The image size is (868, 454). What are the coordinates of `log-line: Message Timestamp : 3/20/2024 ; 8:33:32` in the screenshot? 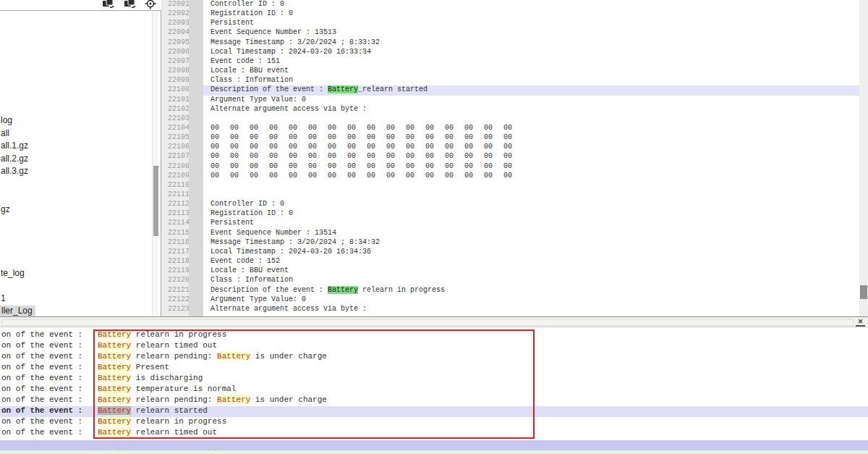 It's located at (531, 43).